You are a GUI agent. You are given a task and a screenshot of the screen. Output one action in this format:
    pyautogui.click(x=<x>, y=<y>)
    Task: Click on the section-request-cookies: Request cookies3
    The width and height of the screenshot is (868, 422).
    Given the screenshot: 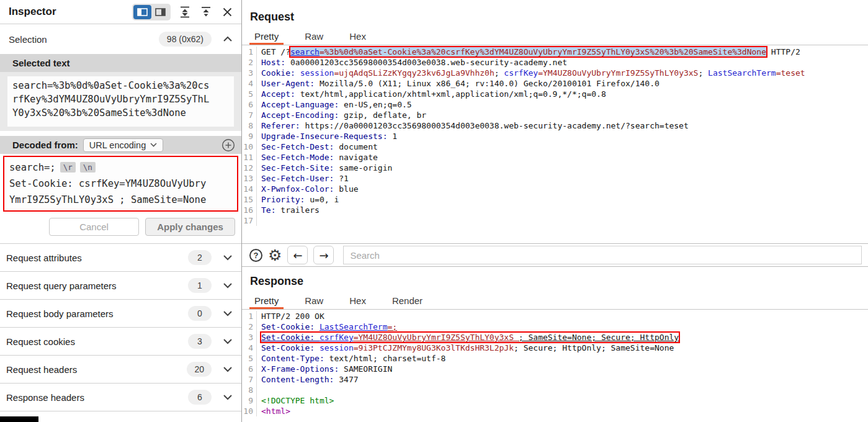 What is the action you would take?
    pyautogui.click(x=120, y=341)
    